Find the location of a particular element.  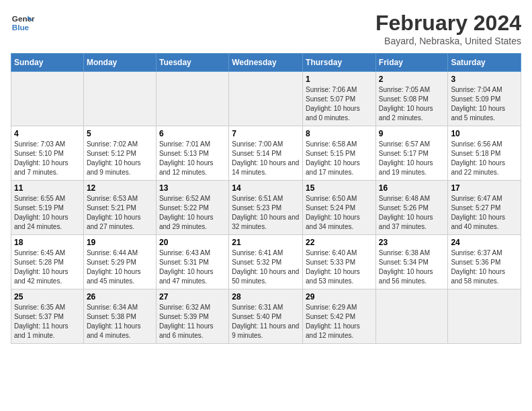

day-info: Sunrise: 6:53 AM Sunset: 5:21 PM Dayligh… is located at coordinates (120, 213).